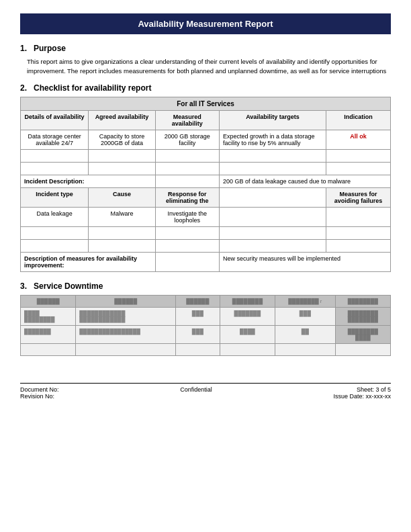 The image size is (411, 532). Describe the element at coordinates (363, 349) in the screenshot. I see `sd-r3c6` at that location.